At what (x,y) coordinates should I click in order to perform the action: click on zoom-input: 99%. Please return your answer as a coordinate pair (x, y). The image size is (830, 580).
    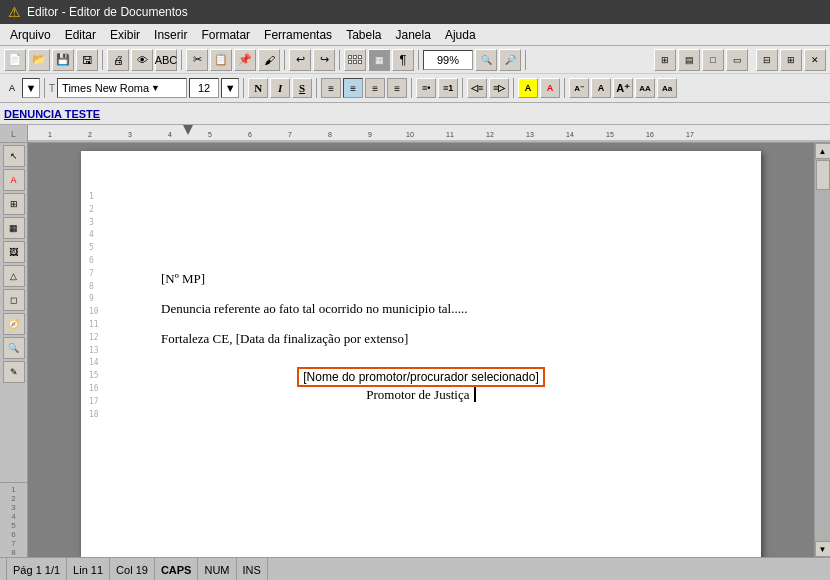
    Looking at the image, I should click on (448, 60).